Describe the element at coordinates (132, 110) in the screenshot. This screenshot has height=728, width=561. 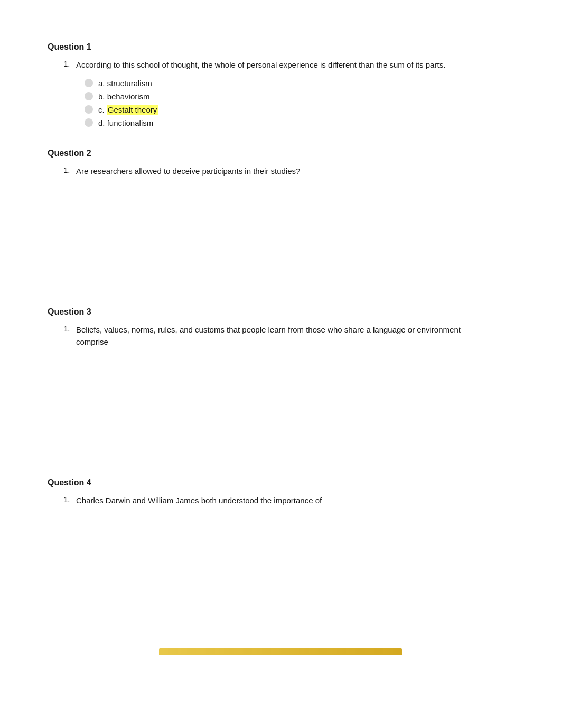
I see `gestalt-highlight: Gestalt theory` at that location.